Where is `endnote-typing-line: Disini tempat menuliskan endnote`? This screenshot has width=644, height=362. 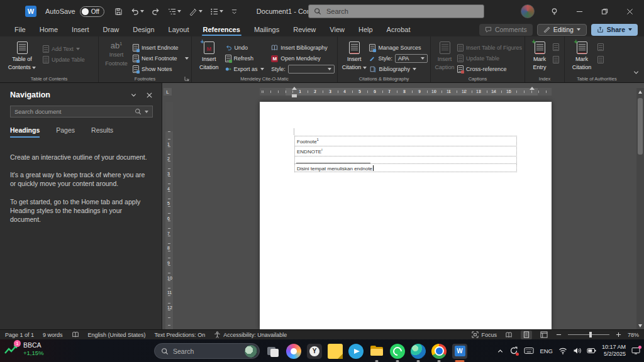
endnote-typing-line: Disini tempat menuliskan endnote is located at coordinates (406, 168).